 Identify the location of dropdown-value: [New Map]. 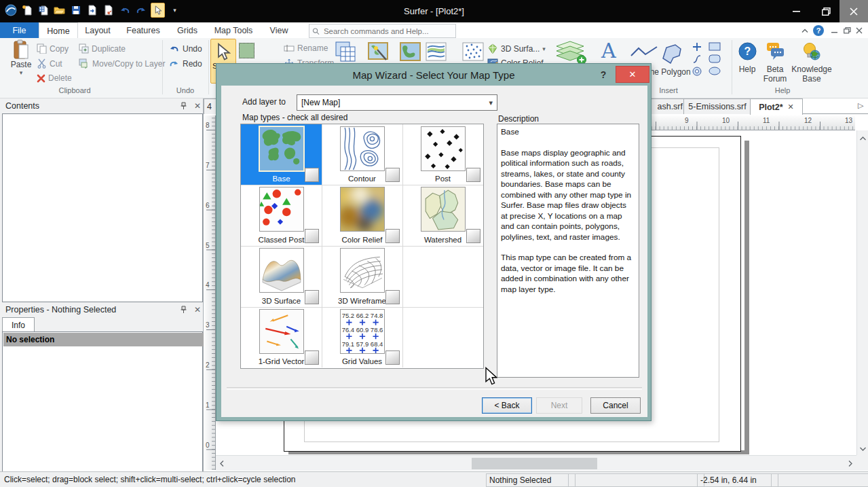
(320, 103).